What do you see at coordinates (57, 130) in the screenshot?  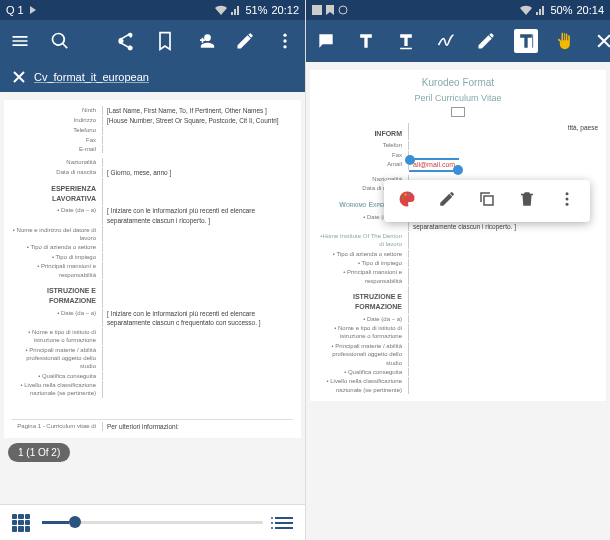 I see `field-label: Telefono` at bounding box center [57, 130].